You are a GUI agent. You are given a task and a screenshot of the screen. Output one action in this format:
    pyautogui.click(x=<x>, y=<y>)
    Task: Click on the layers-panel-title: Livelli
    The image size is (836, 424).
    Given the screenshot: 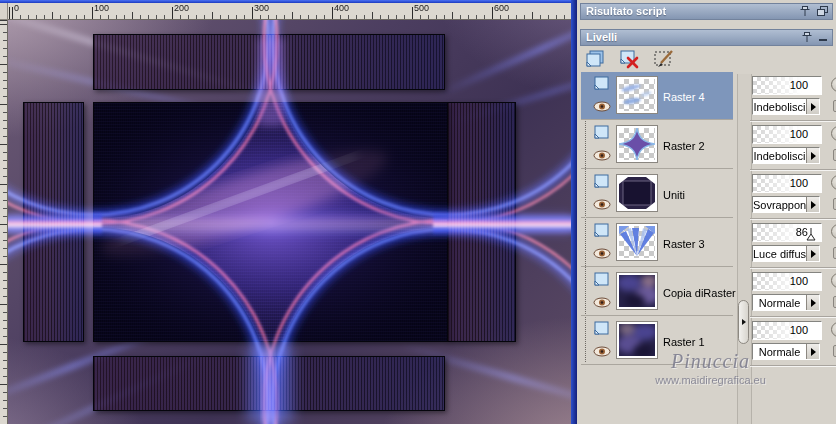 What is the action you would take?
    pyautogui.click(x=602, y=37)
    